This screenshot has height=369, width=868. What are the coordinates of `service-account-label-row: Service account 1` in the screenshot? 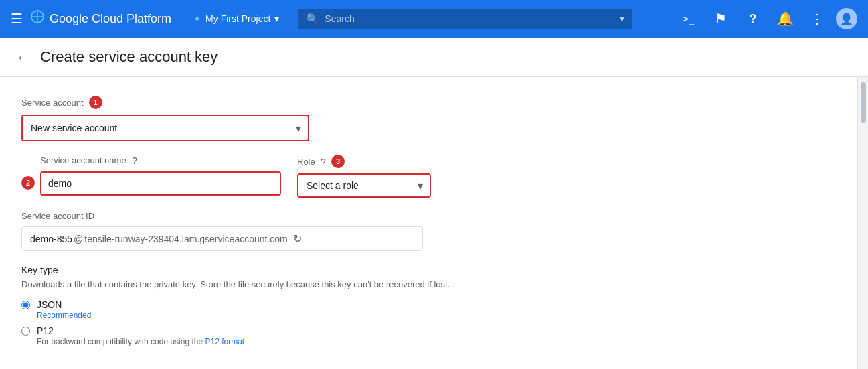 It's located at (268, 102).